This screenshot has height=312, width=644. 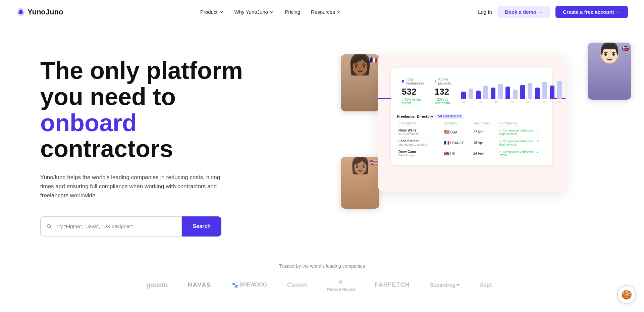 What do you see at coordinates (472, 91) in the screenshot?
I see `stats-row: Total freelancers 532 ↑ 43% vs last mont…` at bounding box center [472, 91].